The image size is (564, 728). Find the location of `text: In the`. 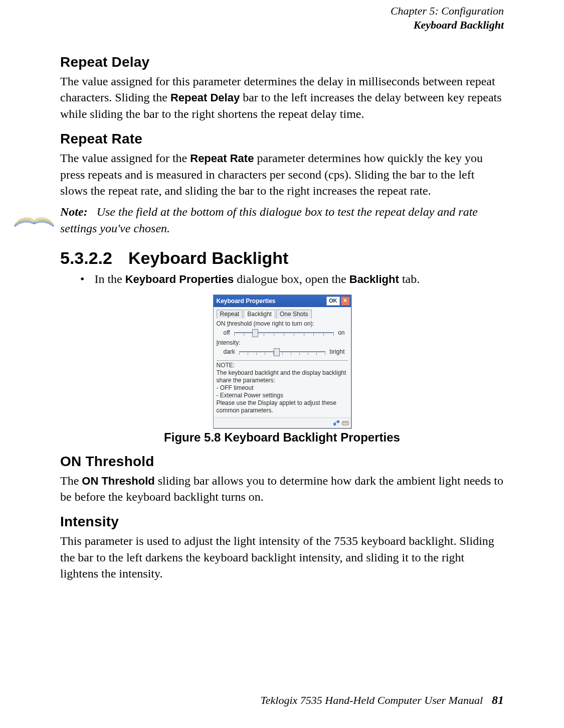

text: In the is located at coordinates (109, 279).